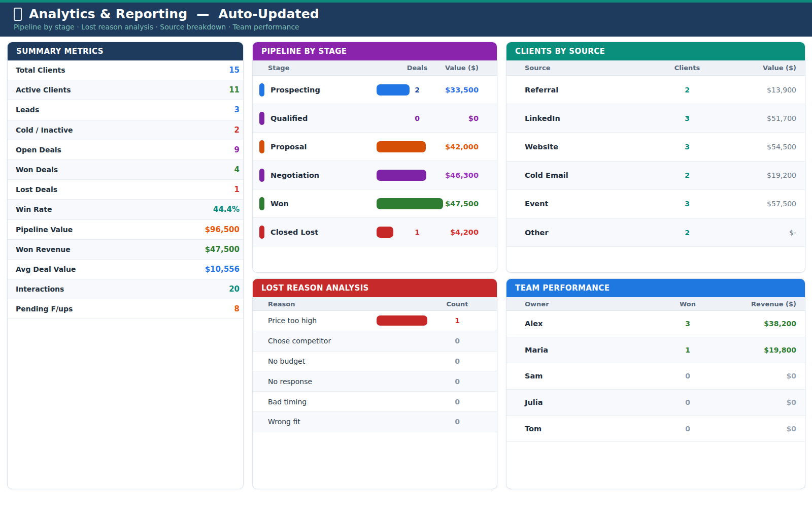 This screenshot has width=812, height=508. What do you see at coordinates (656, 68) in the screenshot?
I see `sources-column-headers: Source Clients Value ($)` at bounding box center [656, 68].